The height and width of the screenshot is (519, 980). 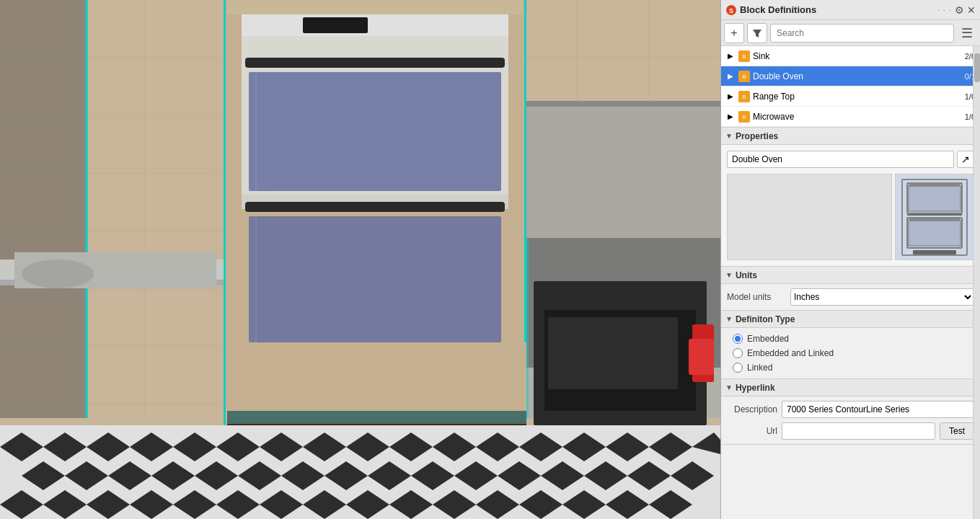 What do you see at coordinates (851, 136) in the screenshot?
I see `properties-section-header: ▼ Properties` at bounding box center [851, 136].